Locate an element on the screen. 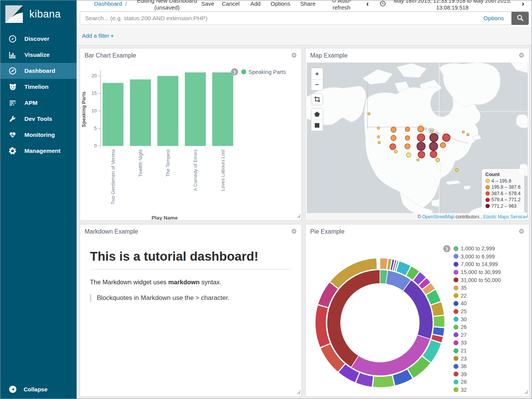 The width and height of the screenshot is (532, 399). sidebar-item-management: Management is located at coordinates (38, 151).